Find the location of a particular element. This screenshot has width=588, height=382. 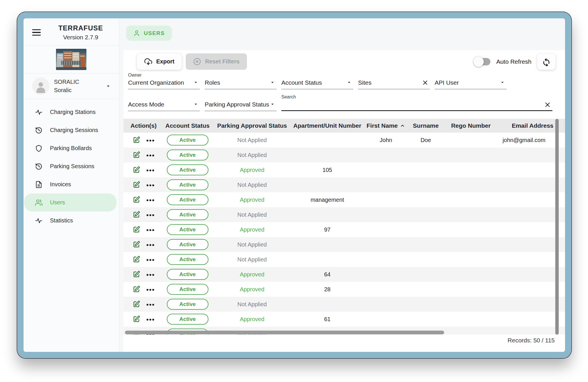

refresh-button is located at coordinates (546, 62).